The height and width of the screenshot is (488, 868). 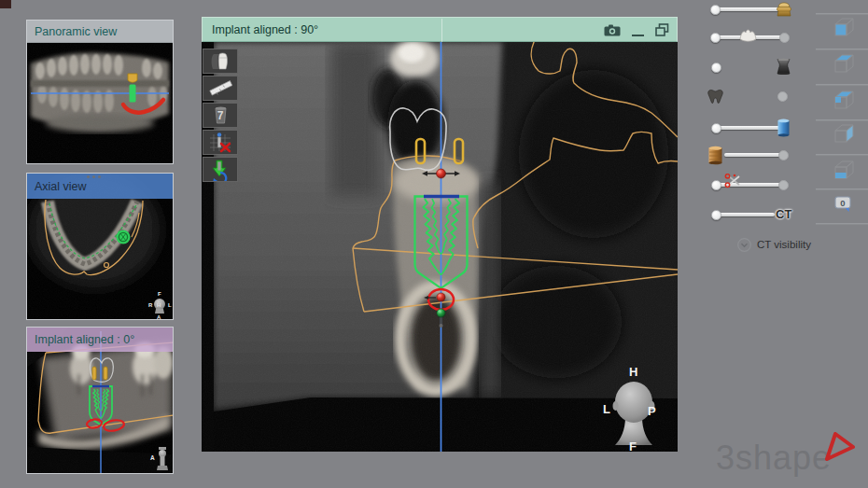 I want to click on implant-crown-tool, so click(x=220, y=62).